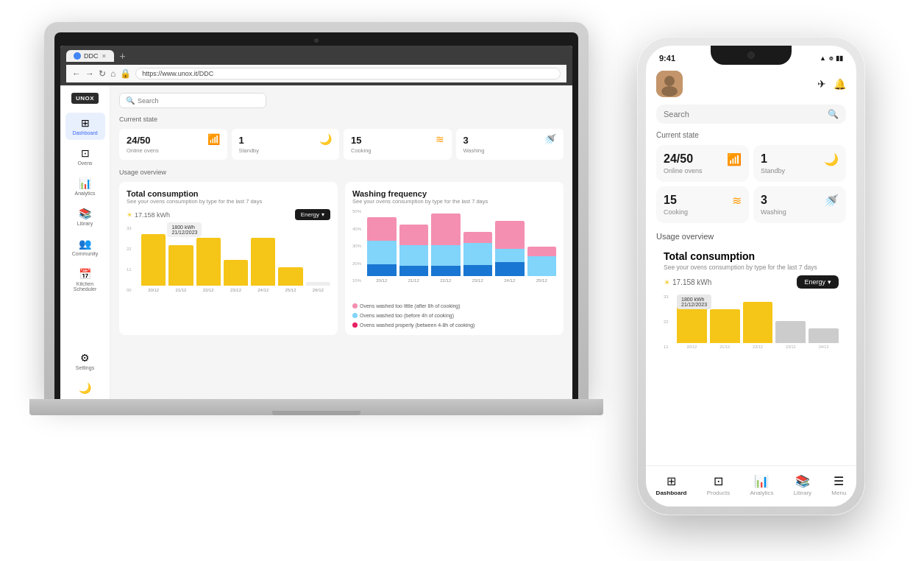 Image resolution: width=924 pixels, height=561 pixels. I want to click on ovens-icon: ⊡, so click(85, 153).